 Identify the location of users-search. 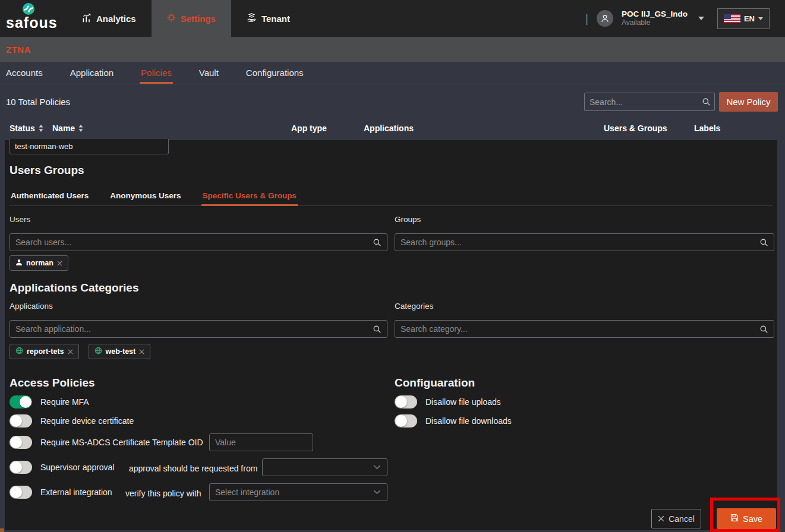
(198, 242).